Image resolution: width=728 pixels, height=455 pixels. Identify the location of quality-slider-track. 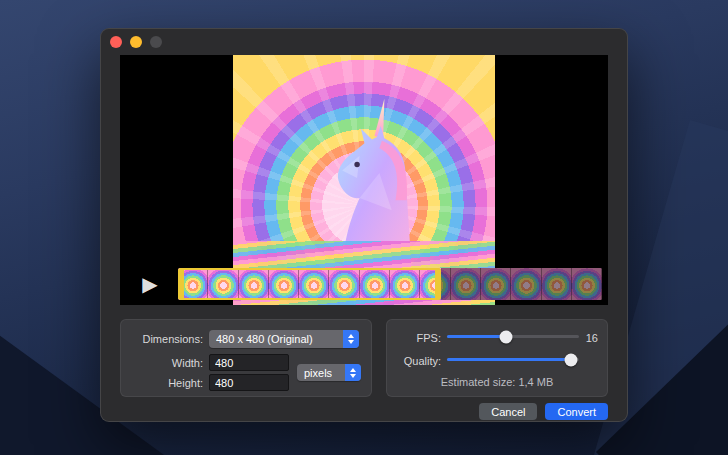
(513, 360).